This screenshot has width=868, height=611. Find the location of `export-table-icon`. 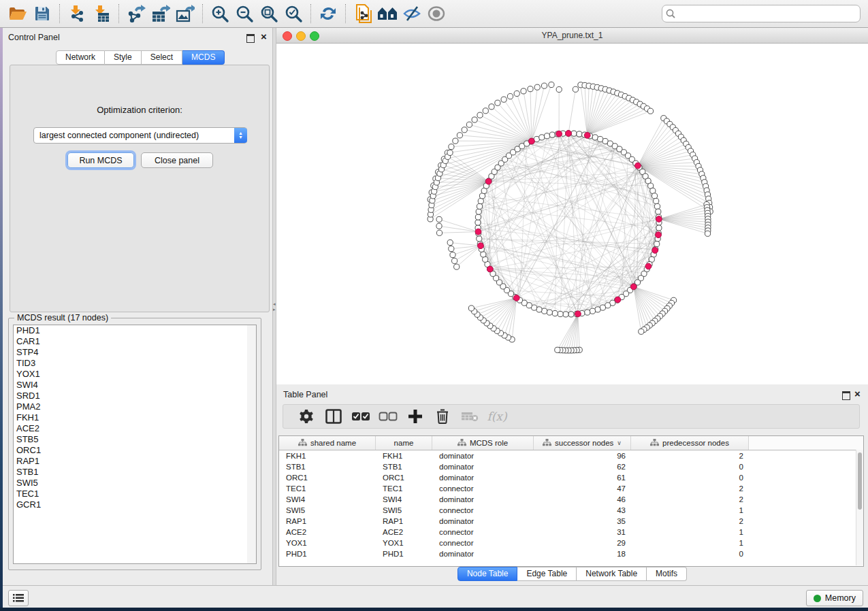

export-table-icon is located at coordinates (161, 14).